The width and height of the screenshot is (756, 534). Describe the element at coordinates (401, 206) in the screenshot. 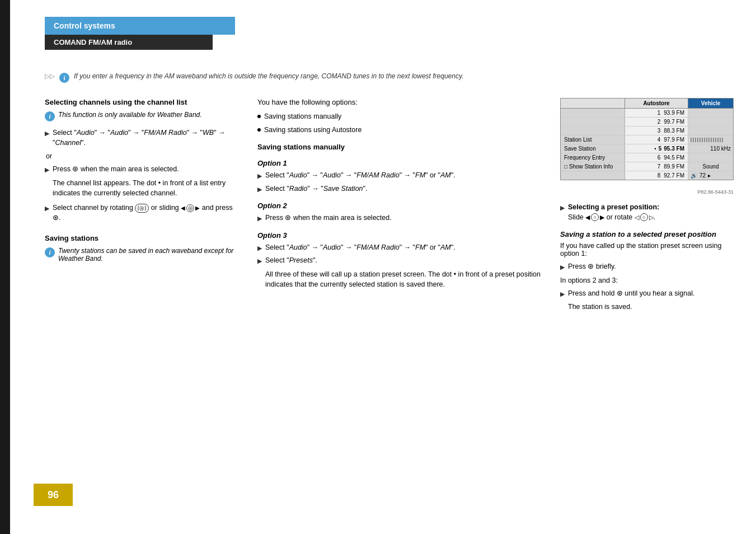

I see `option-2-label: Option 2` at that location.